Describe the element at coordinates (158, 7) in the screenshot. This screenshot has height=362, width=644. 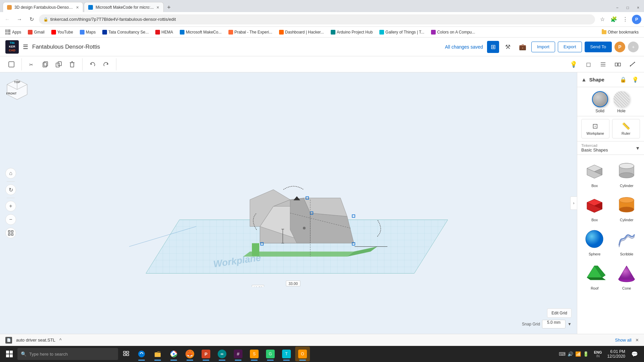
I see `tab-close-2: ×` at that location.